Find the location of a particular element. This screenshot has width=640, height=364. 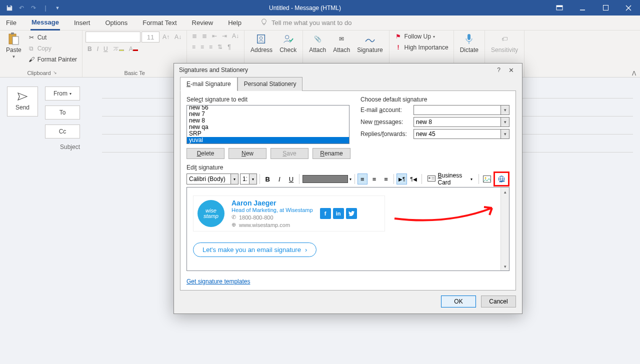

follow-up-button: ⚑Follow Up ▾ is located at coordinates (415, 36).